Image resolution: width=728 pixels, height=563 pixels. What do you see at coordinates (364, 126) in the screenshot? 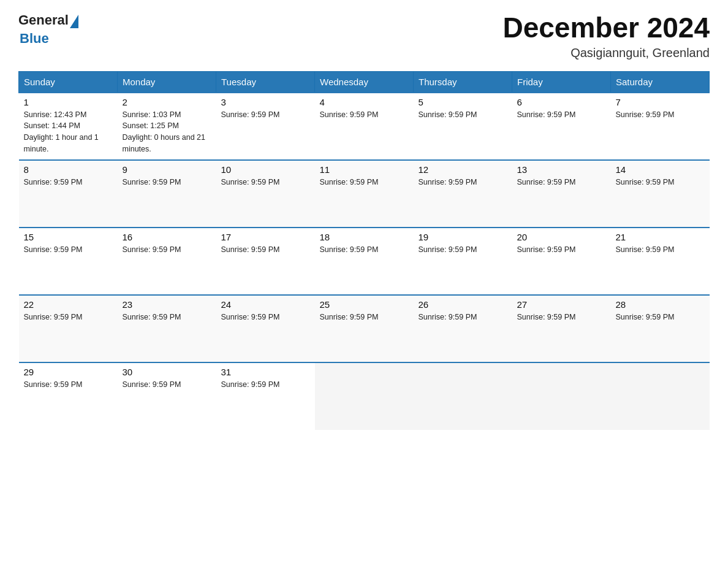
I see `calendar-day-cell: 4Sunrise: 9:59 PM` at bounding box center [364, 126].